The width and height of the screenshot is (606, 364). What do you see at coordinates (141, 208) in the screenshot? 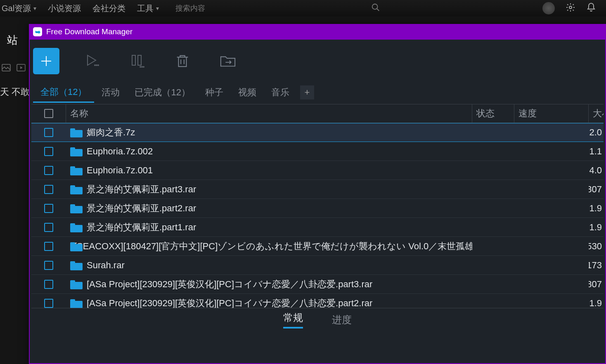
I see `file-name: 景之海的艾佩莉亚.part2.rar` at bounding box center [141, 208].